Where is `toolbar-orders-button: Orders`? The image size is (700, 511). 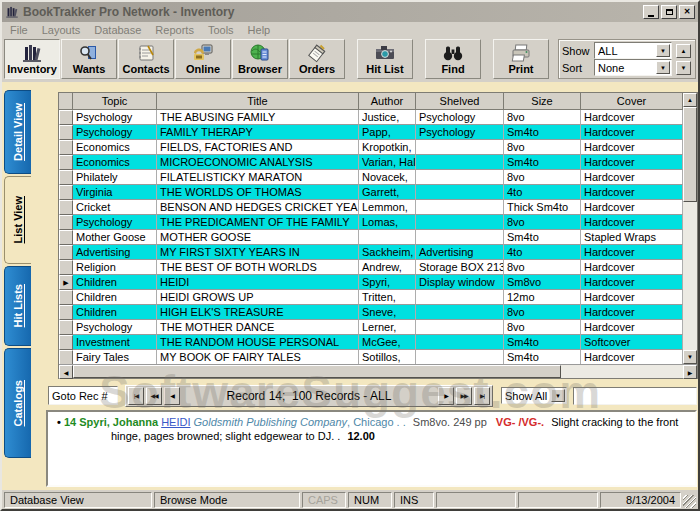 toolbar-orders-button: Orders is located at coordinates (317, 59).